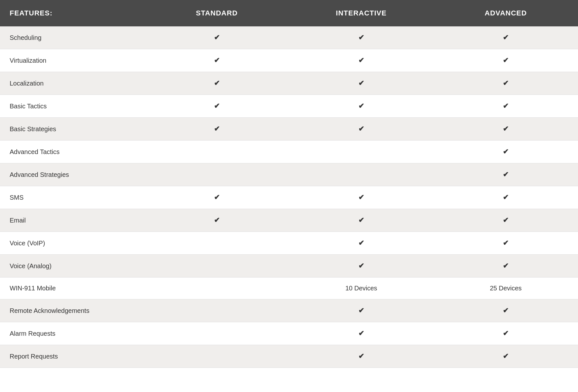  Describe the element at coordinates (362, 288) in the screenshot. I see `interactive-cell: 10 Devices` at that location.